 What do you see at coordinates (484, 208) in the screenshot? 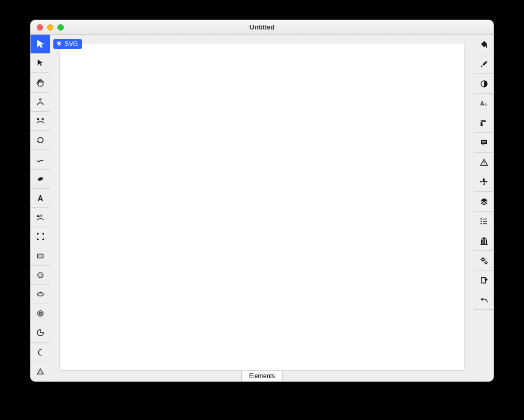
I see `right-toolbar` at bounding box center [484, 208].